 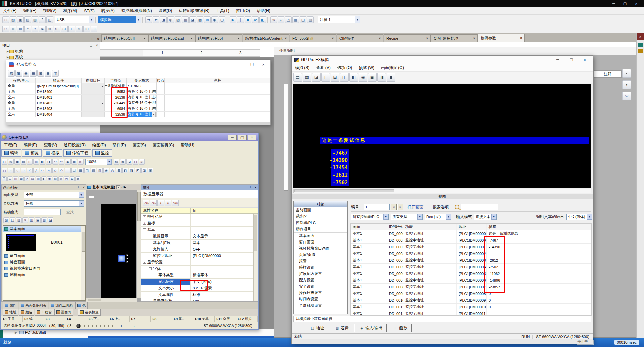 I want to click on find-button: 查找, so click(x=70, y=212).